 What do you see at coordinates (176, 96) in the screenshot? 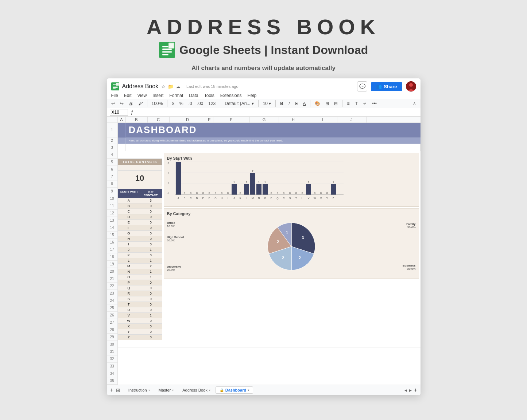
I see `menu-format: Format` at bounding box center [176, 96].